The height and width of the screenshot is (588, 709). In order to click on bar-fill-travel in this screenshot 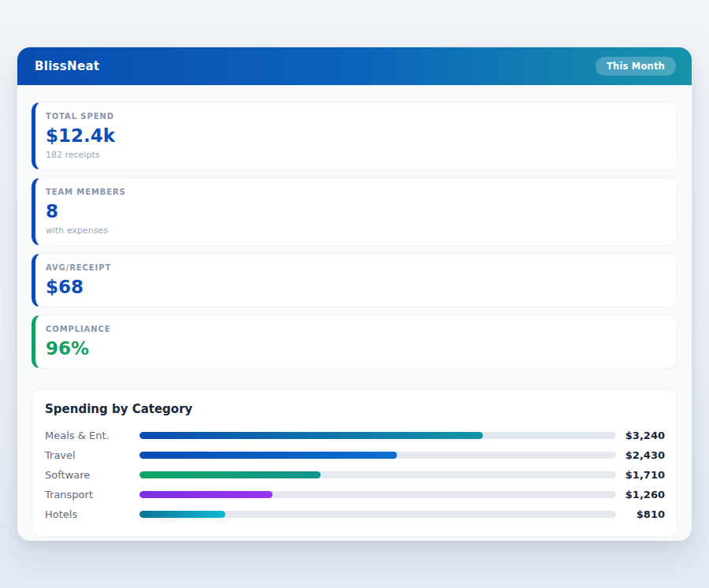, I will do `click(268, 456)`.